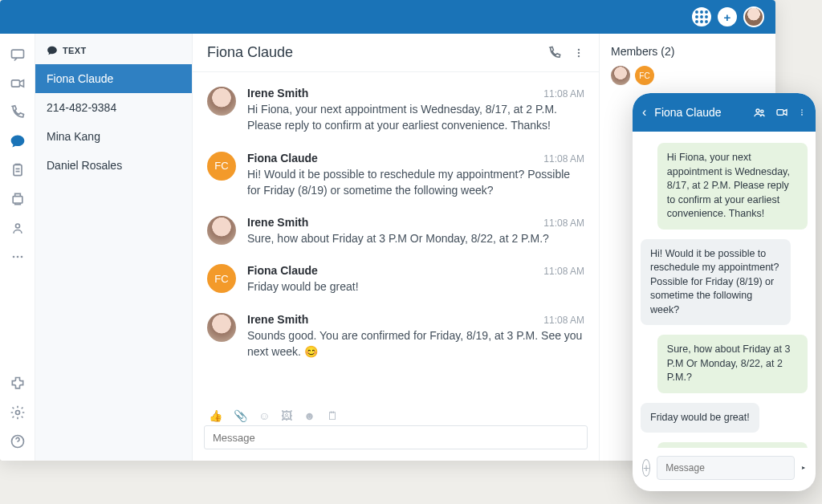  What do you see at coordinates (566, 53) in the screenshot?
I see `thread-actions` at bounding box center [566, 53].